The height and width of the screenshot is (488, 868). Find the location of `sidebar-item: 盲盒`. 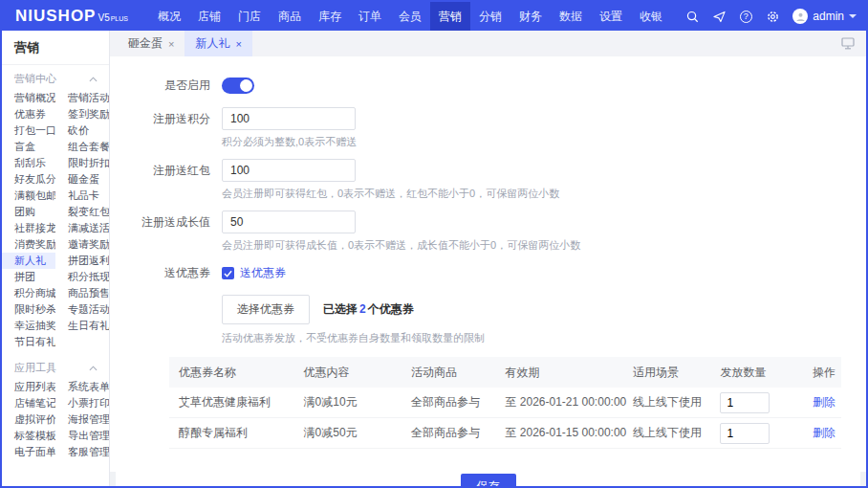

sidebar-item: 盲盒 is located at coordinates (29, 147).